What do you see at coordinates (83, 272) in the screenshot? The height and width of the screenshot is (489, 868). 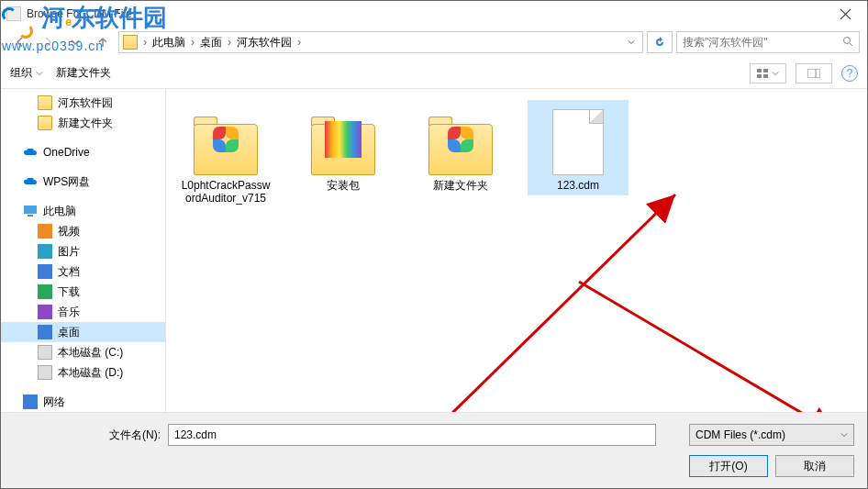 I see `sidebar-item-documents: 文档` at bounding box center [83, 272].